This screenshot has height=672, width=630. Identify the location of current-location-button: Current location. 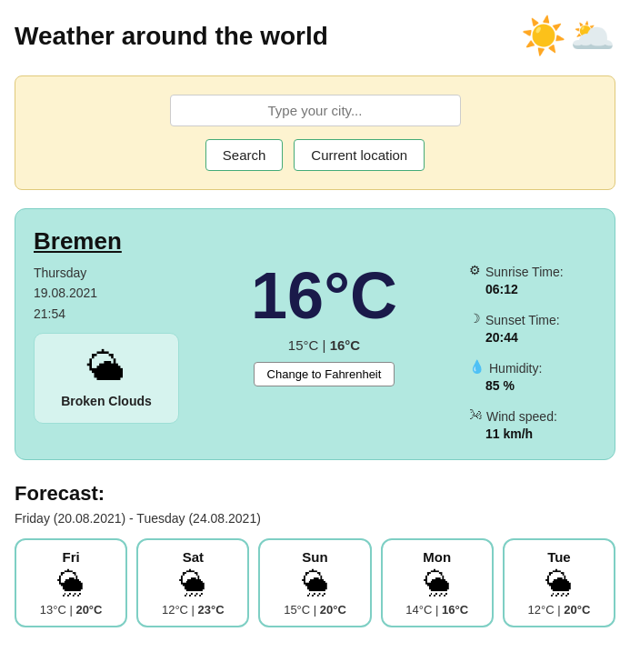
(359, 155).